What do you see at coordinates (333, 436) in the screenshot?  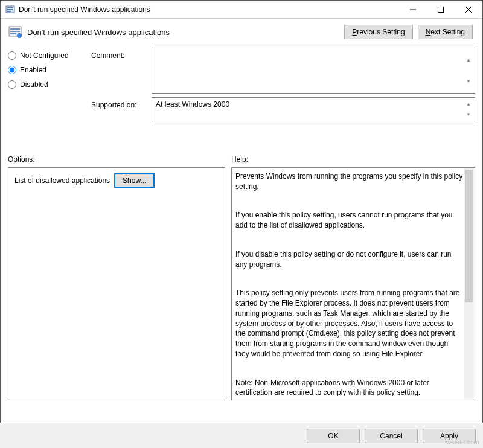 I see `ok-button: OK` at bounding box center [333, 436].